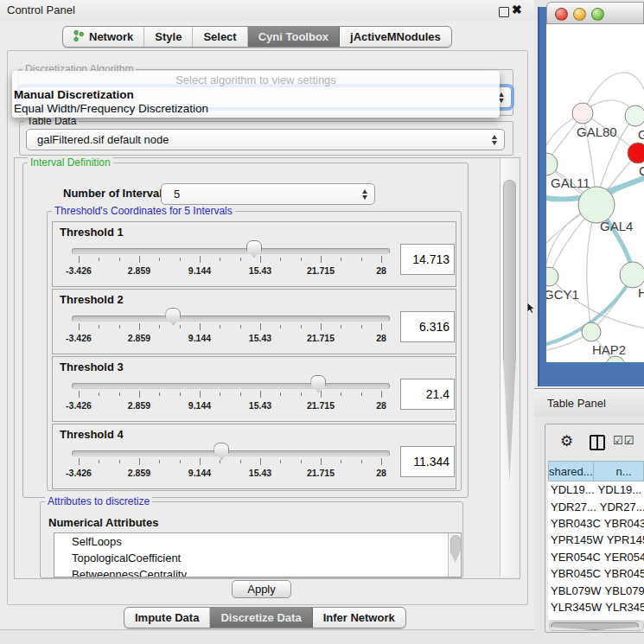  Describe the element at coordinates (571, 489) in the screenshot. I see `cell-shared-name: YDL19...` at that location.